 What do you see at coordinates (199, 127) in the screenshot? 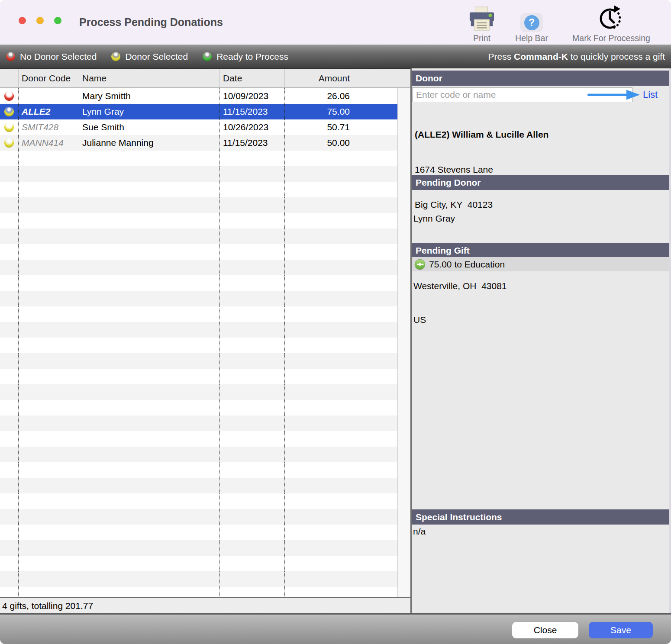
I see `table-row: SMIT428Sue Smith10/26/202350.71` at bounding box center [199, 127].